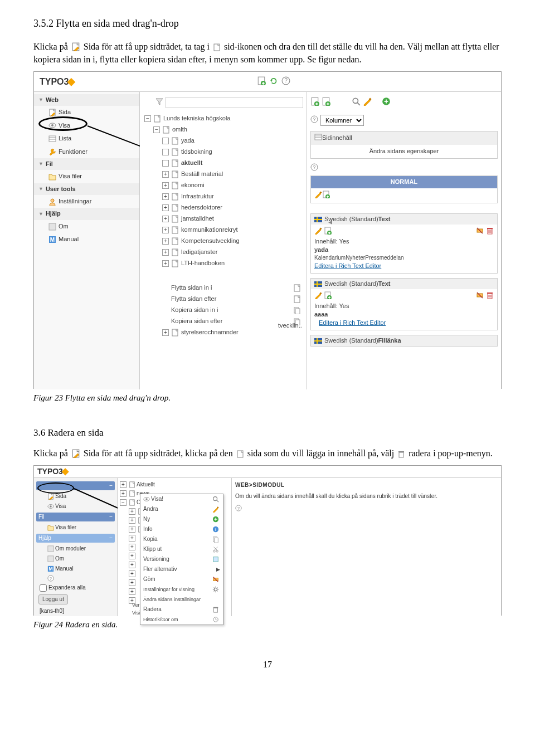  Describe the element at coordinates (224, 130) in the screenshot. I see `tree-node: −omlth` at that location.